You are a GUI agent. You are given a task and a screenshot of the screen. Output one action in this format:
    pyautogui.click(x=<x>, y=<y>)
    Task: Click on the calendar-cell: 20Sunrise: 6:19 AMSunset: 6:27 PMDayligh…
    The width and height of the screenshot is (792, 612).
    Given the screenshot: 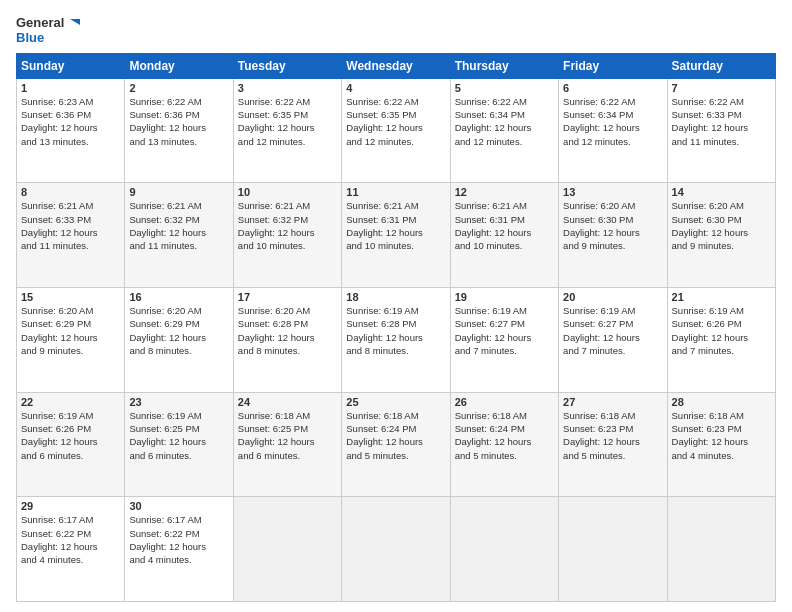 What is the action you would take?
    pyautogui.click(x=613, y=340)
    